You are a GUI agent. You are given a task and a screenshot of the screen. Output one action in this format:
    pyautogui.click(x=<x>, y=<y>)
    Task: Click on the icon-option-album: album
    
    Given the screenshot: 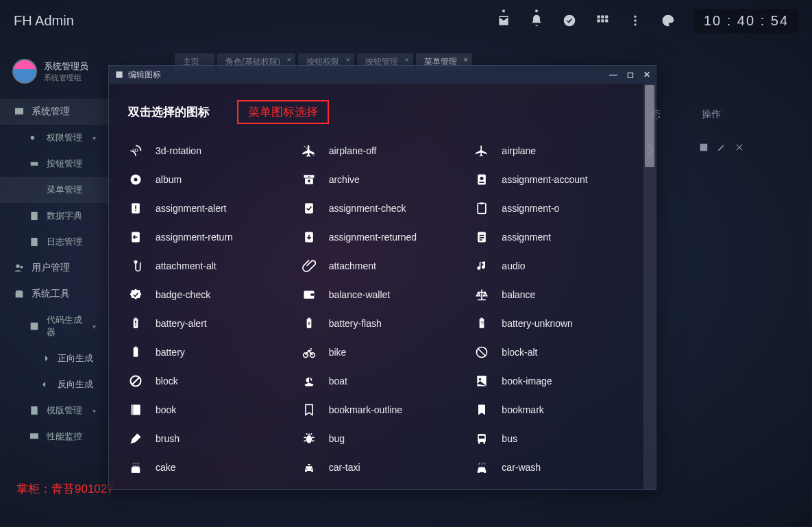 What is the action you would take?
    pyautogui.click(x=210, y=180)
    